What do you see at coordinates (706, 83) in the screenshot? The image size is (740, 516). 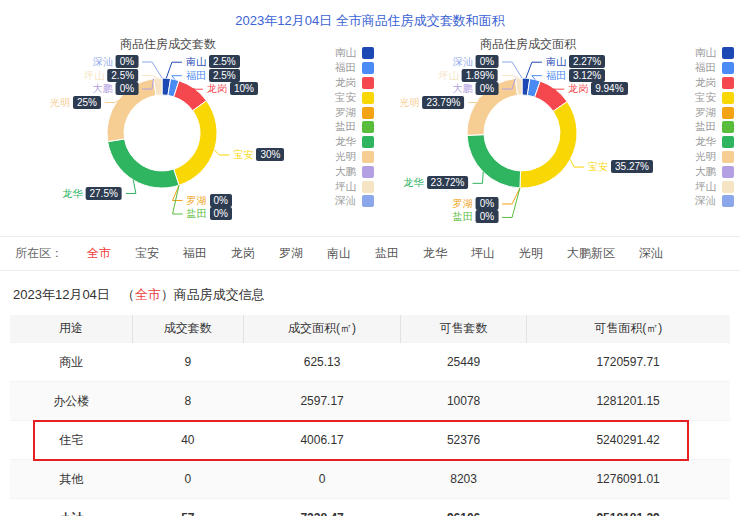 I see `legend-label: 龙岗` at bounding box center [706, 83].